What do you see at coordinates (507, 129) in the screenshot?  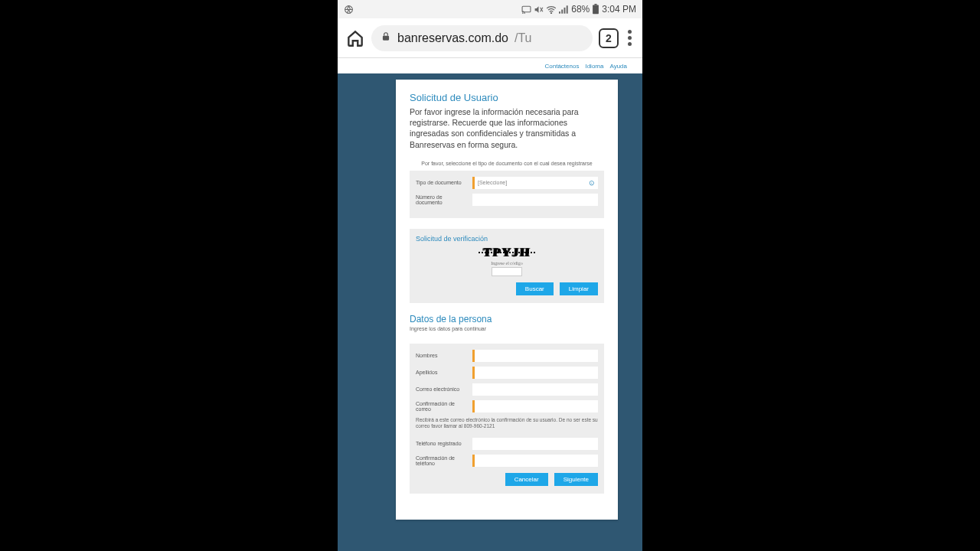 I see `intro-text: Por favor ingrese la información necesar…` at bounding box center [507, 129].